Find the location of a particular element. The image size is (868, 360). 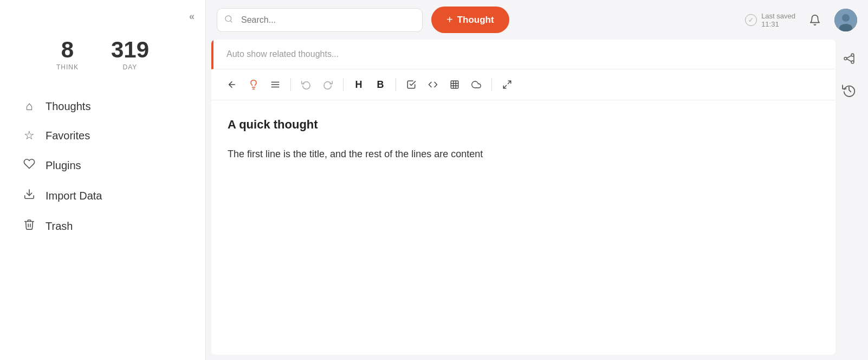

day-label: DAY is located at coordinates (130, 67).